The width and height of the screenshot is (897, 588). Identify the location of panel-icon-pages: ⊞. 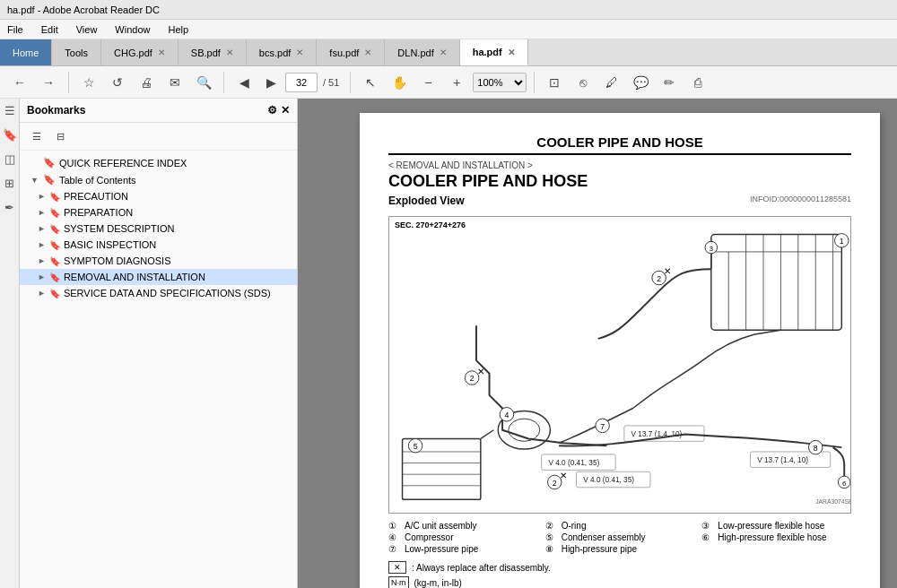
(9, 183).